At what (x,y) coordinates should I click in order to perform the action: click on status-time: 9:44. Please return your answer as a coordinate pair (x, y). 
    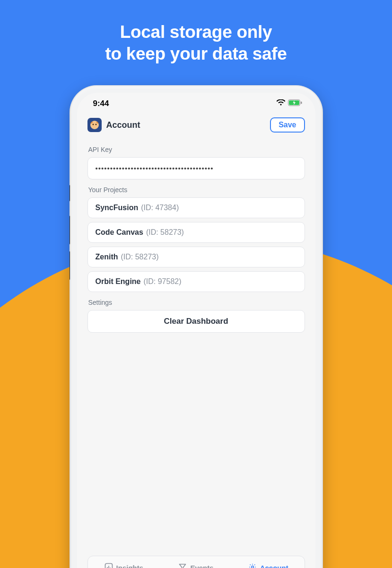
    Looking at the image, I should click on (101, 104).